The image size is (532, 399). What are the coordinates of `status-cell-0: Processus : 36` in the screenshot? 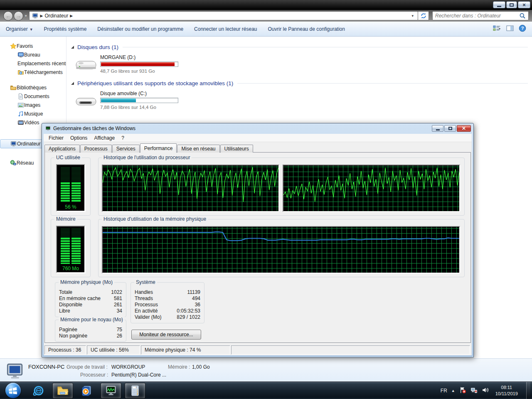 It's located at (65, 350).